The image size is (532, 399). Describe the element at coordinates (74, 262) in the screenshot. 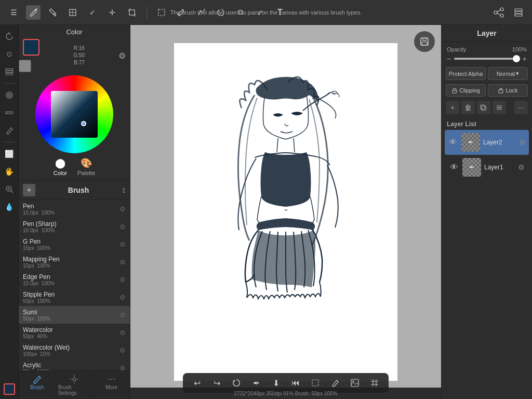

I see `brush-item-mapping-pen: Mapping Pen 15px 100% ⚙` at that location.